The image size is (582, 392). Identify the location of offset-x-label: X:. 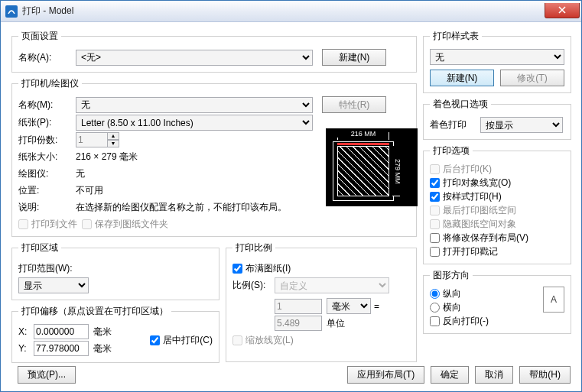
(26, 332).